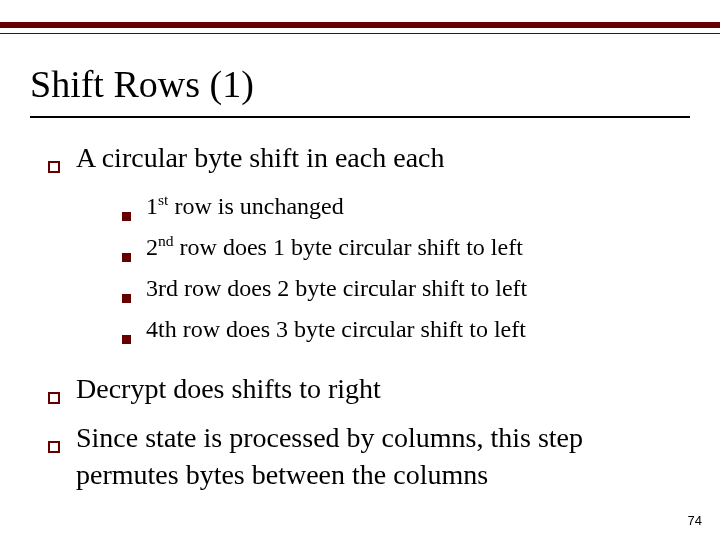 Image resolution: width=720 pixels, height=540 pixels. I want to click on ordinal: 1, so click(152, 206).